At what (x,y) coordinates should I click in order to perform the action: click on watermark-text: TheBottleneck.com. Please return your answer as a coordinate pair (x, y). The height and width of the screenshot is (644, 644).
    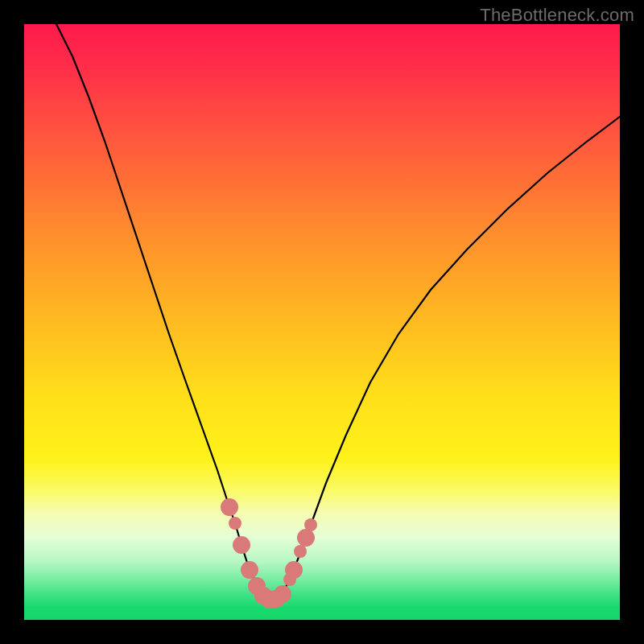
    Looking at the image, I should click on (557, 15).